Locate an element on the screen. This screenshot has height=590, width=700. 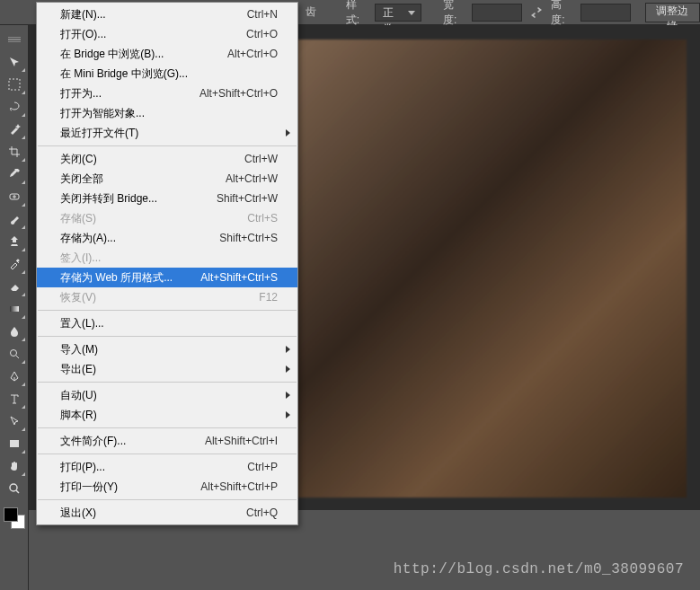
menu-item-label: 存储(S) is located at coordinates (78, 219).